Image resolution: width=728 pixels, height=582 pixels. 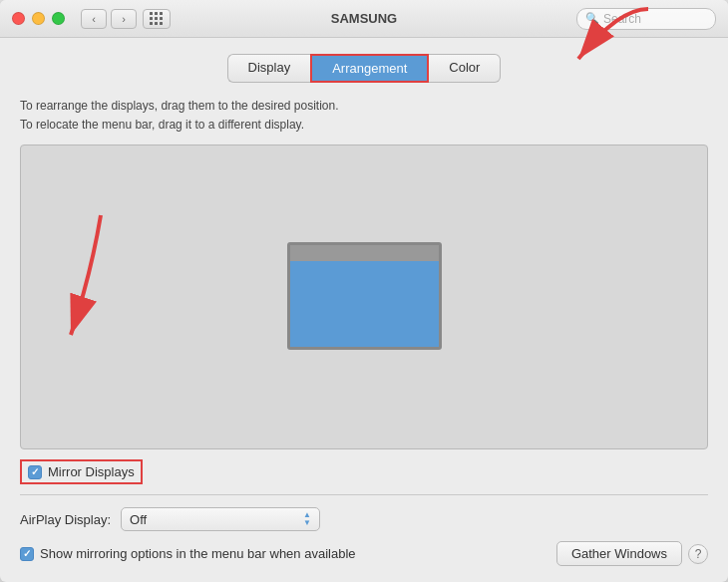 What do you see at coordinates (619, 554) in the screenshot?
I see `gather-windows-button: Gather Windows` at bounding box center [619, 554].